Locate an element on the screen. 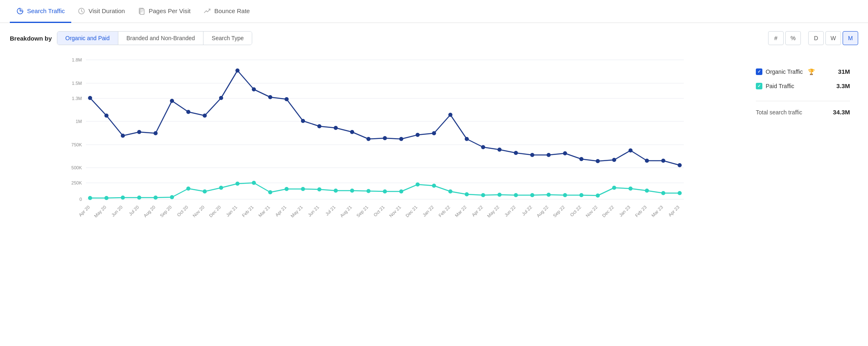 This screenshot has width=868, height=346. period-week-button: W is located at coordinates (833, 38).